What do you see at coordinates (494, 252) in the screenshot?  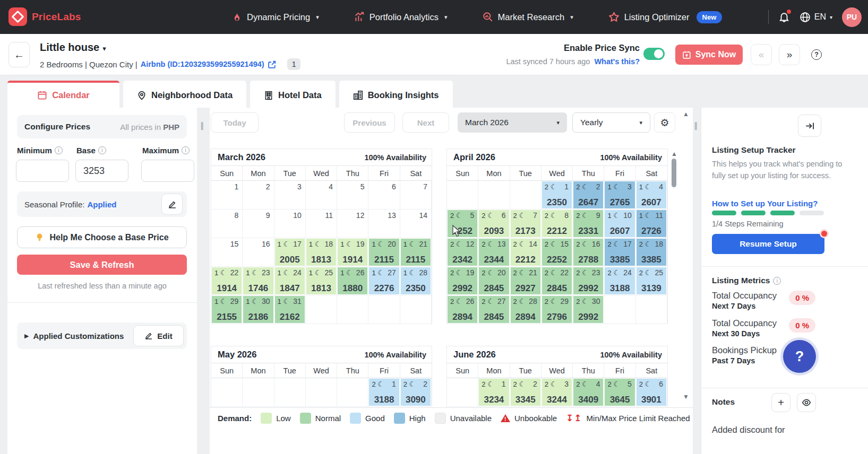 I see `calendar-day-cell: 2 ☾132344` at bounding box center [494, 252].